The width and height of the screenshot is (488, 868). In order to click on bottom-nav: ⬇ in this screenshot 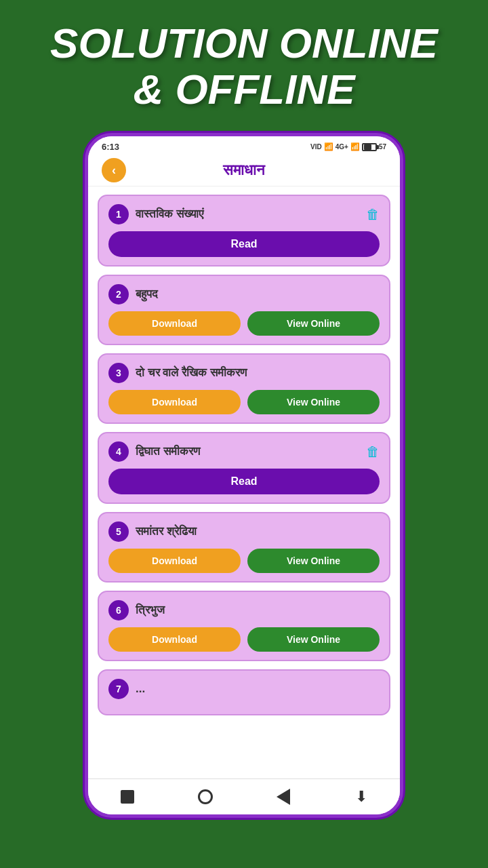, I will do `click(244, 796)`.